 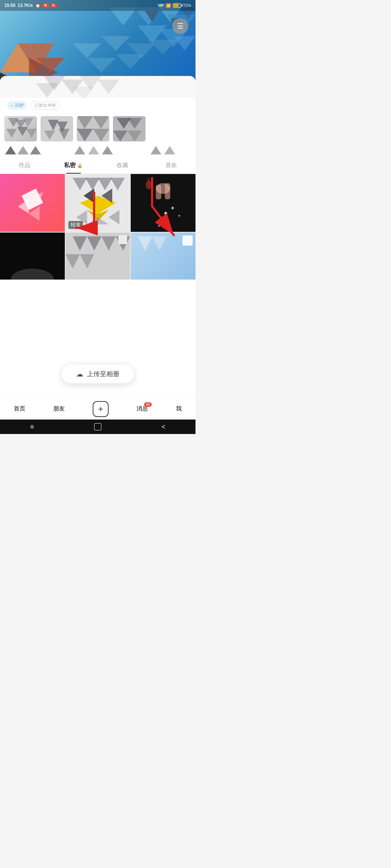 What do you see at coordinates (30, 5) in the screenshot?
I see `status-left: 15:55 13.7K/s ⏰ 美 头` at bounding box center [30, 5].